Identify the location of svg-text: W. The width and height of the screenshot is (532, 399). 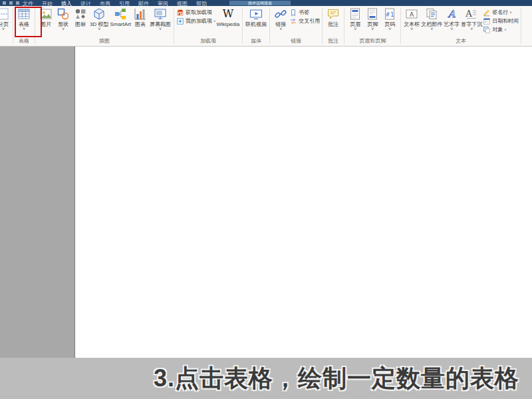
(229, 13).